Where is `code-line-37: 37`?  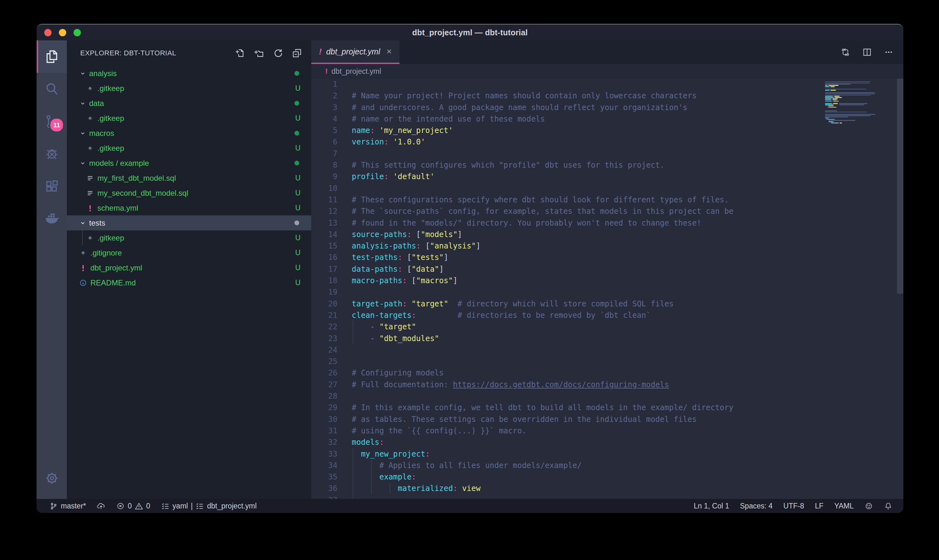
code-line-37: 37 is located at coordinates (608, 497).